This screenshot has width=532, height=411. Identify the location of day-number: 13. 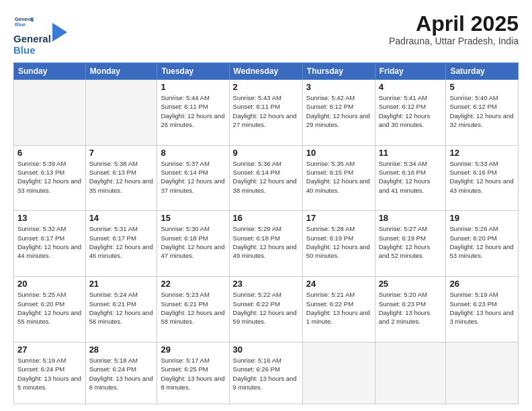
(50, 218).